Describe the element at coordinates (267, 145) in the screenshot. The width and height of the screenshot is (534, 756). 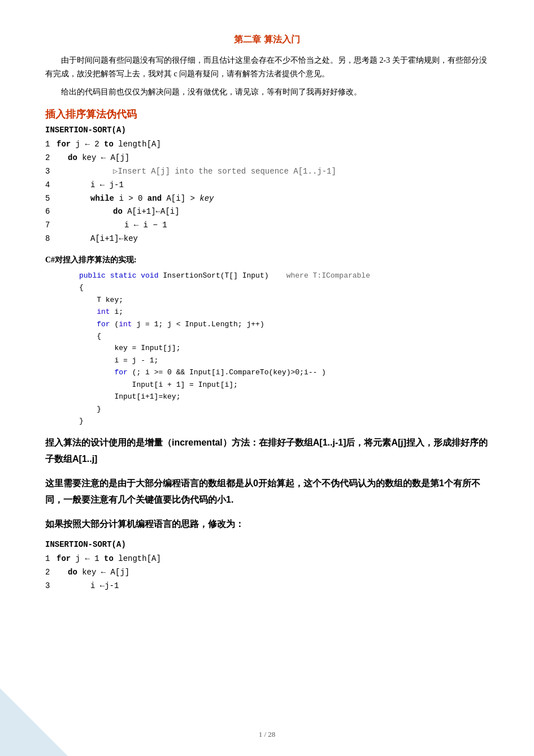
I see `pseudo-line-1: 1 for j ← 2 to length[A]` at that location.